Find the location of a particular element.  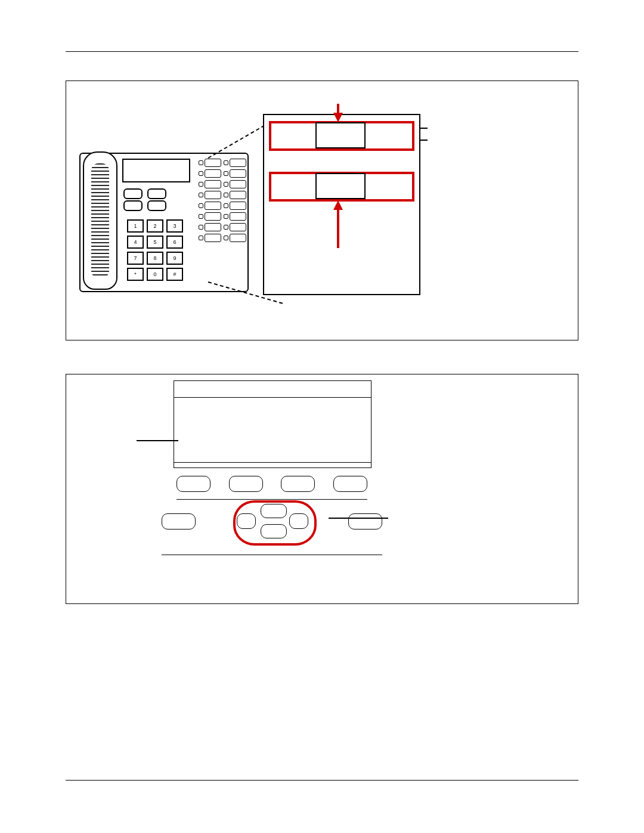

nav-button-cluster is located at coordinates (272, 529).